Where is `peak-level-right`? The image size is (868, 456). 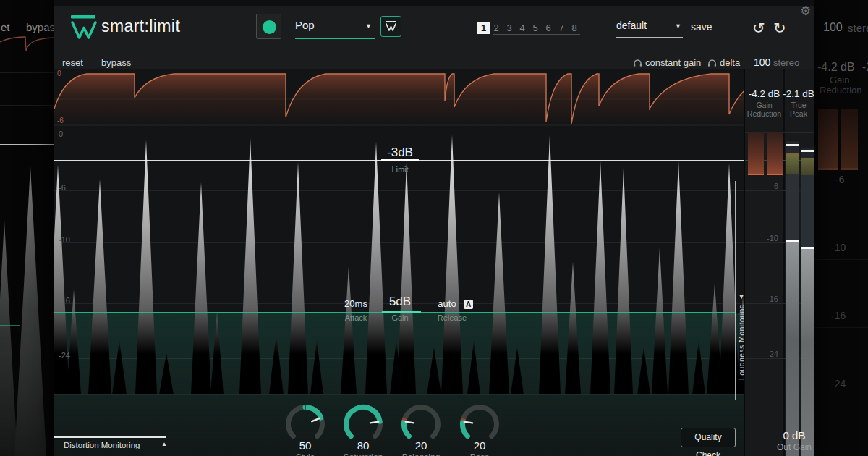 peak-level-right is located at coordinates (807, 166).